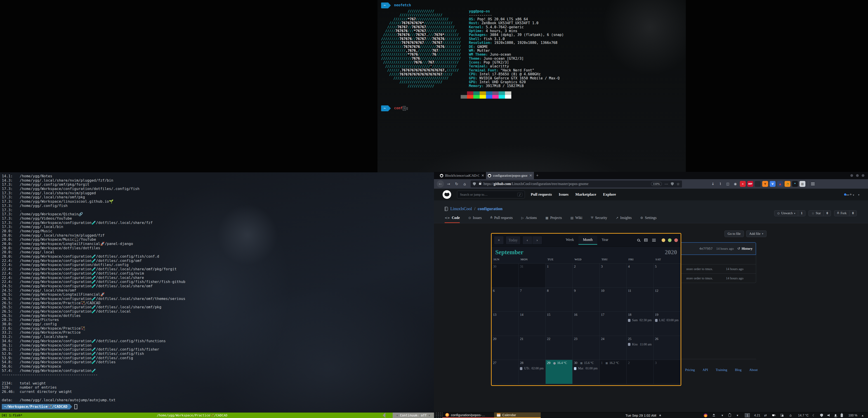  What do you see at coordinates (757, 184) in the screenshot?
I see `browser-extension-icon` at bounding box center [757, 184].